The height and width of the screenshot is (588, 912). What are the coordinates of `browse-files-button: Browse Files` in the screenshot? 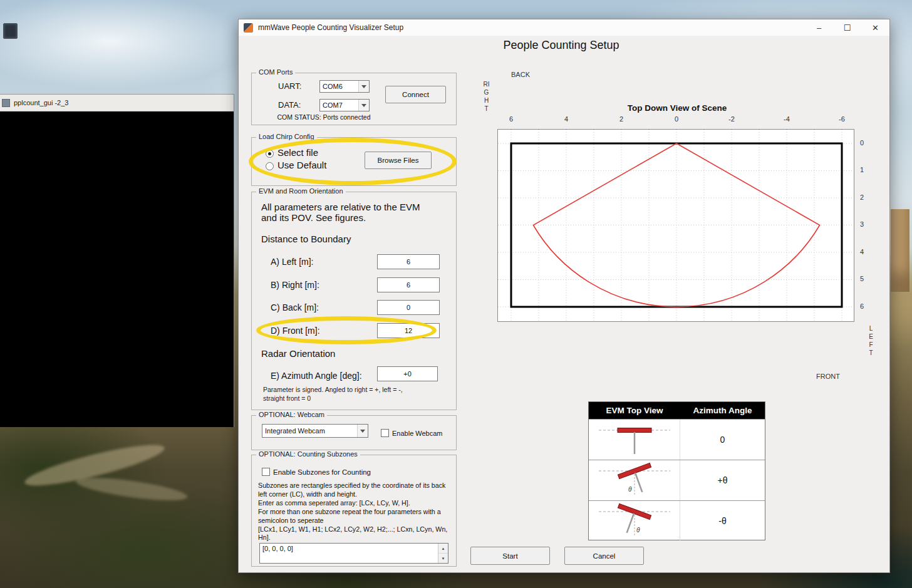 It's located at (398, 160).